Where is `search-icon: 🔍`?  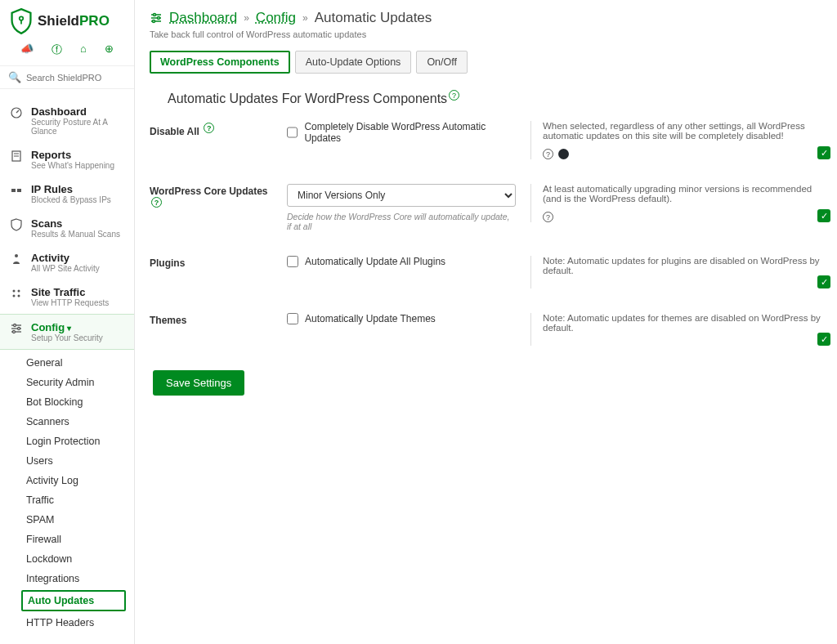 search-icon: 🔍 is located at coordinates (15, 77).